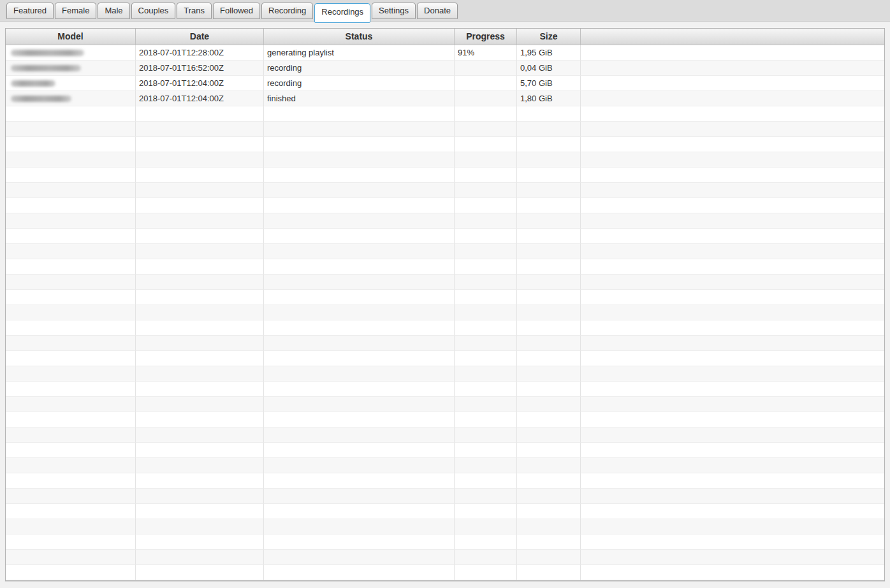  Describe the element at coordinates (549, 83) in the screenshot. I see `cell-size: 5,70 GiB` at that location.